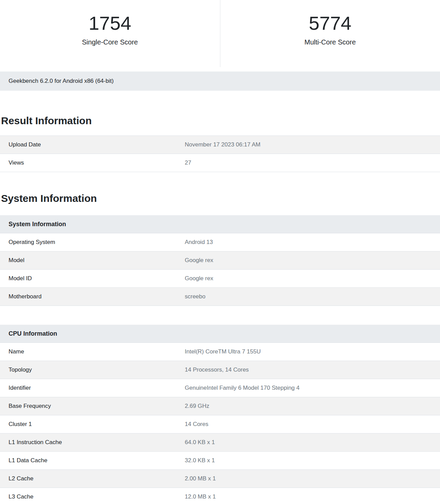 This screenshot has width=440, height=504. Describe the element at coordinates (308, 297) in the screenshot. I see `row-value: screebo` at that location.